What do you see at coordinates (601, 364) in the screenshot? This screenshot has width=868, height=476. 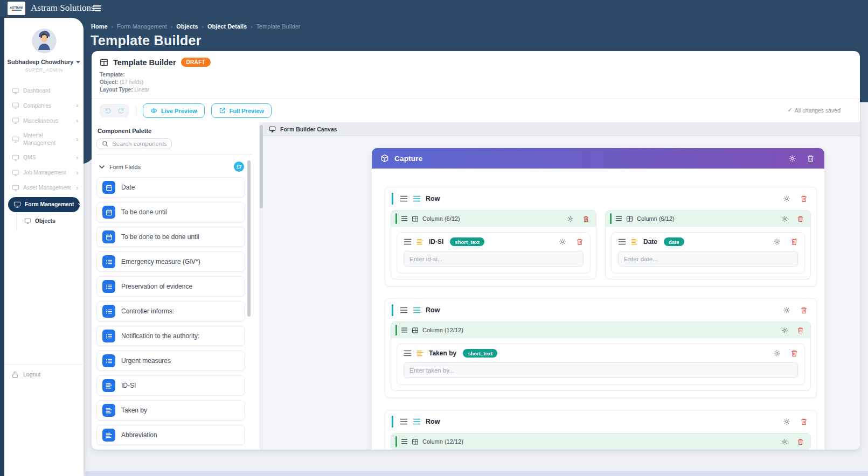 I see `field-taken-by: Taken by short_text` at bounding box center [601, 364].